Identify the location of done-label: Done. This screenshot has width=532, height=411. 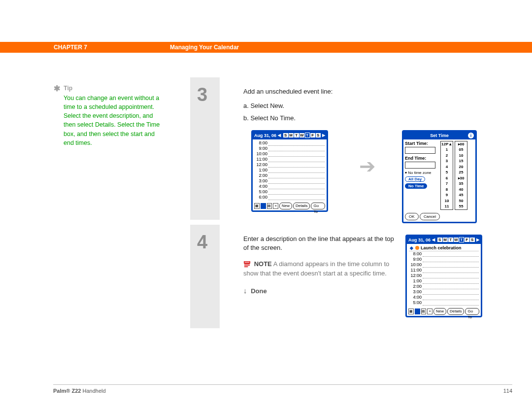
(259, 291).